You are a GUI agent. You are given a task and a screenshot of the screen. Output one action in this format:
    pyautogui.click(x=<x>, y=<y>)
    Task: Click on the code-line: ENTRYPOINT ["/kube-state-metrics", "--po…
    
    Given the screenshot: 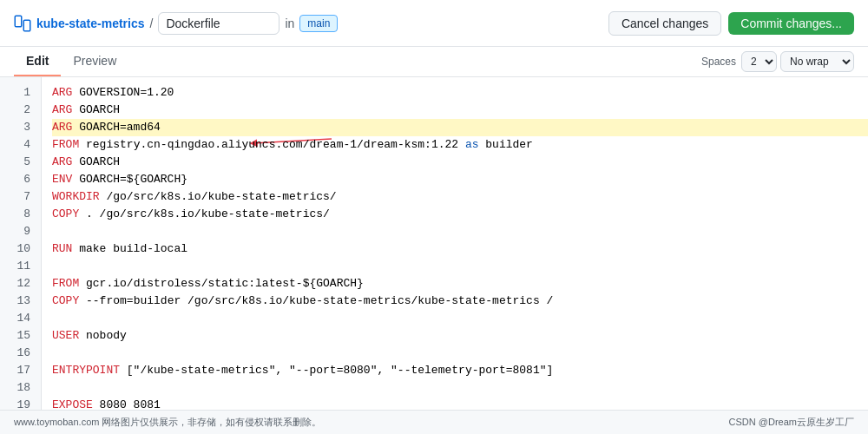 What is the action you would take?
    pyautogui.click(x=460, y=371)
    